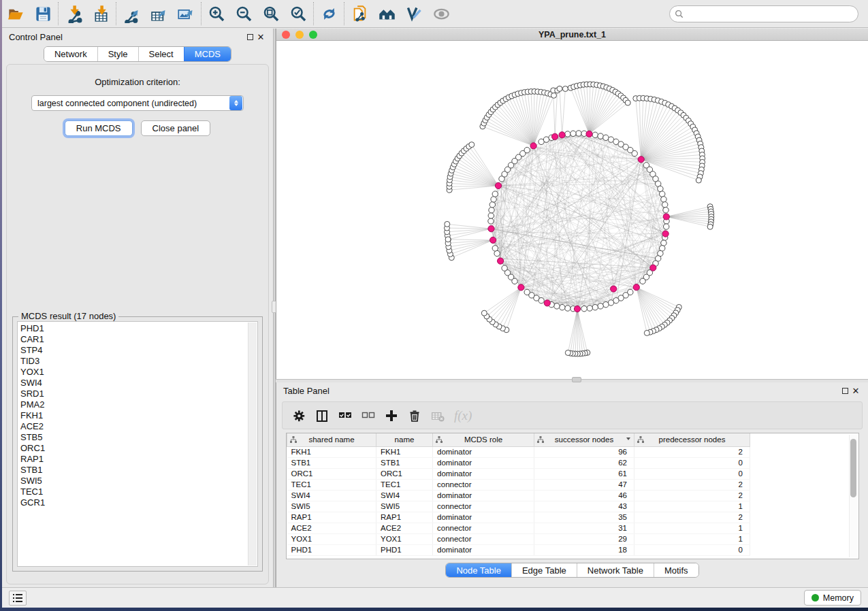 The width and height of the screenshot is (868, 611). What do you see at coordinates (584, 539) in the screenshot?
I see `cell-successors: 29` at bounding box center [584, 539].